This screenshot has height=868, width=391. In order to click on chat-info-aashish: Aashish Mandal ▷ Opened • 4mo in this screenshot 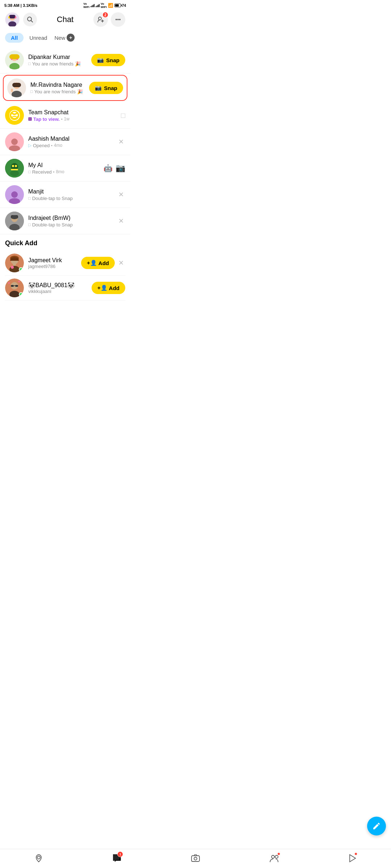, I will do `click(72, 142)`.